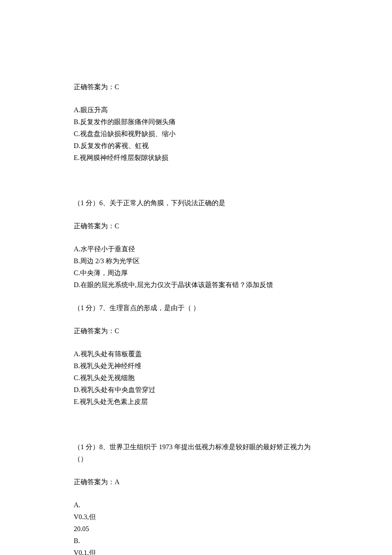 This screenshot has height=555, width=392. I want to click on q7-answer: 正确答案为：C, so click(196, 331).